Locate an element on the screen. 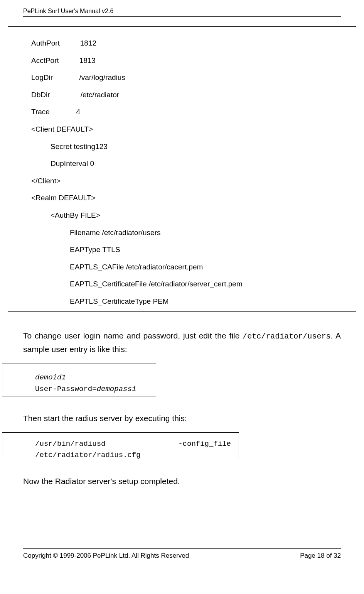 This screenshot has width=364, height=594. page-header: PePLink Surf User's Manual v2.6 is located at coordinates (182, 12).